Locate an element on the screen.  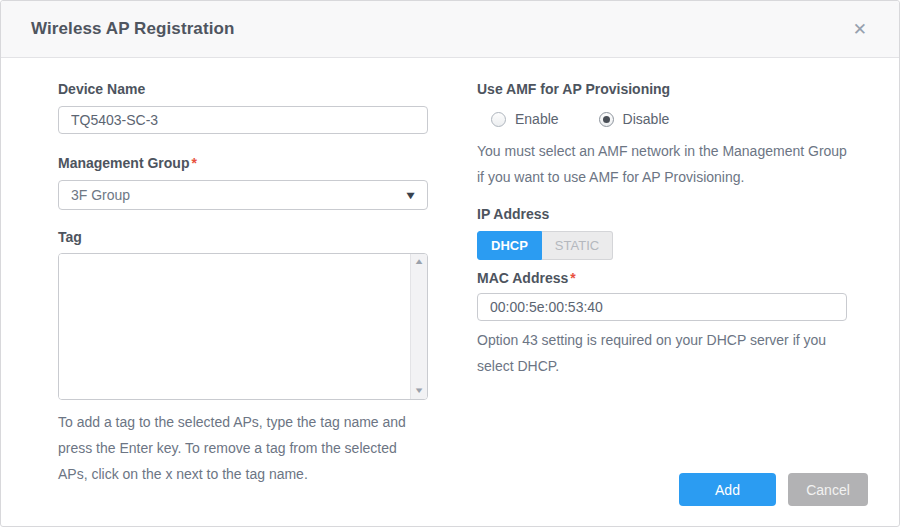
static-toggle-button: STATIC is located at coordinates (578, 246).